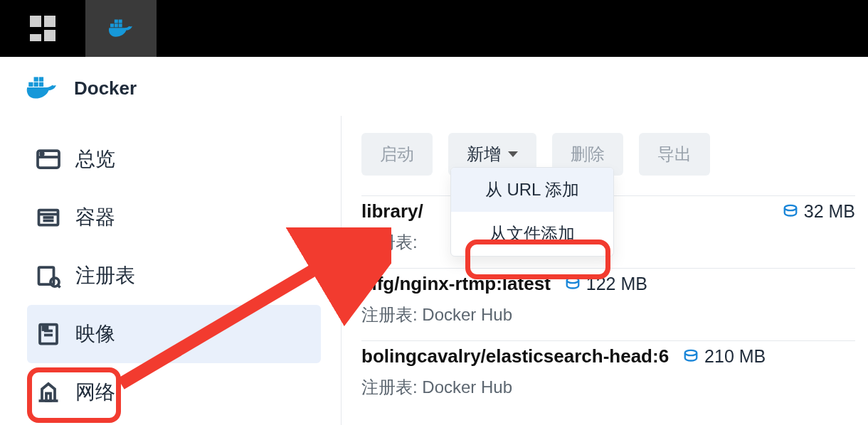 The image size is (868, 425). Describe the element at coordinates (393, 212) in the screenshot. I see `image-name: library/` at that location.